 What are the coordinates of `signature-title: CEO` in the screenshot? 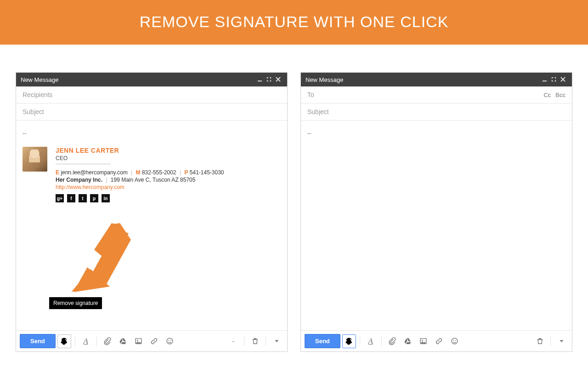 It's located at (140, 158).